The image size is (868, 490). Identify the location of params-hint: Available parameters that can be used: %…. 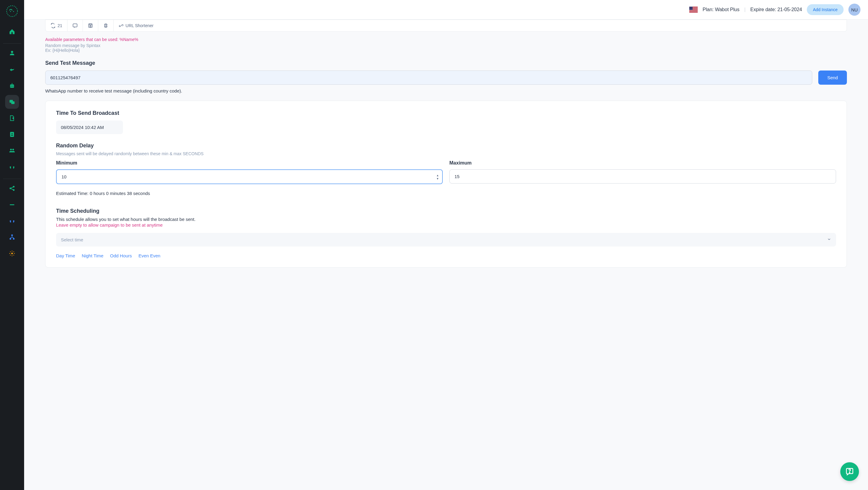
(446, 39).